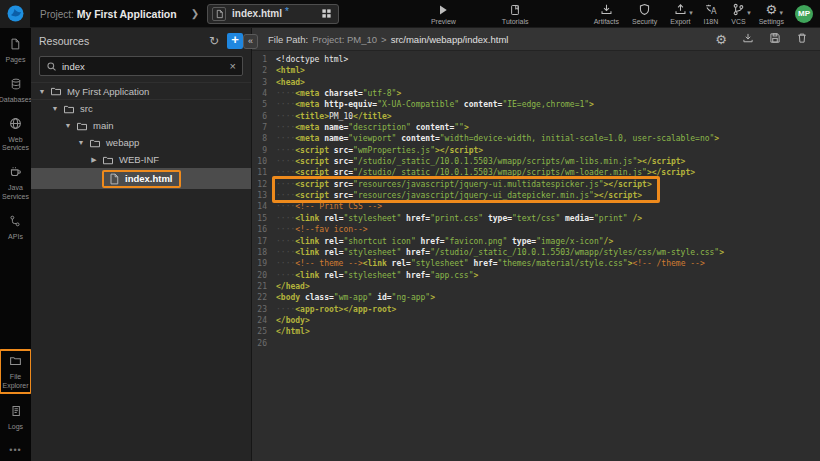 Image resolution: width=820 pixels, height=461 pixels. Describe the element at coordinates (15, 450) in the screenshot. I see `sidebar-overflow-button: •••` at that location.